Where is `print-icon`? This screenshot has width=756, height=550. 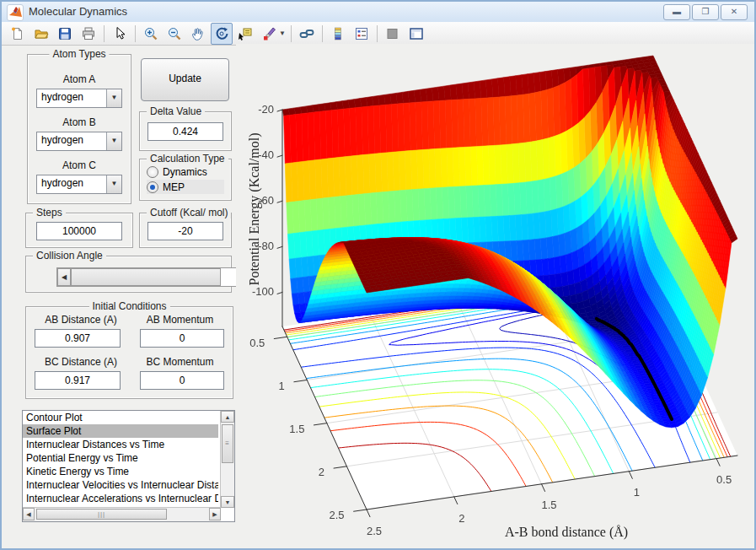 print-icon is located at coordinates (88, 34).